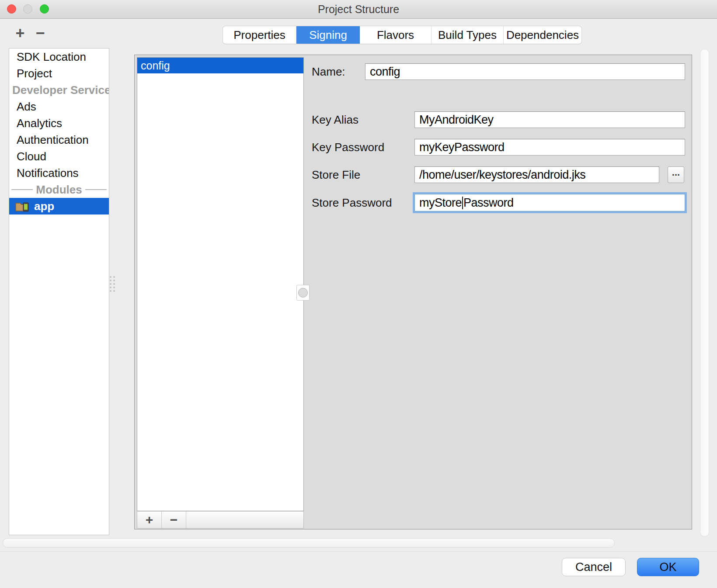  Describe the element at coordinates (489, 203) in the screenshot. I see `store-password-text-after-caret: Password` at that location.